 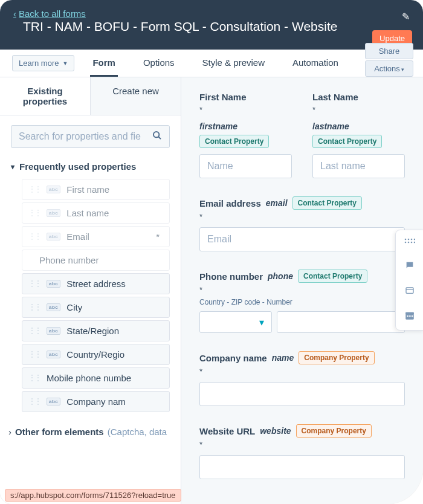 What do you see at coordinates (45, 96) in the screenshot?
I see `left-tab-existing: Existing properties` at bounding box center [45, 96].